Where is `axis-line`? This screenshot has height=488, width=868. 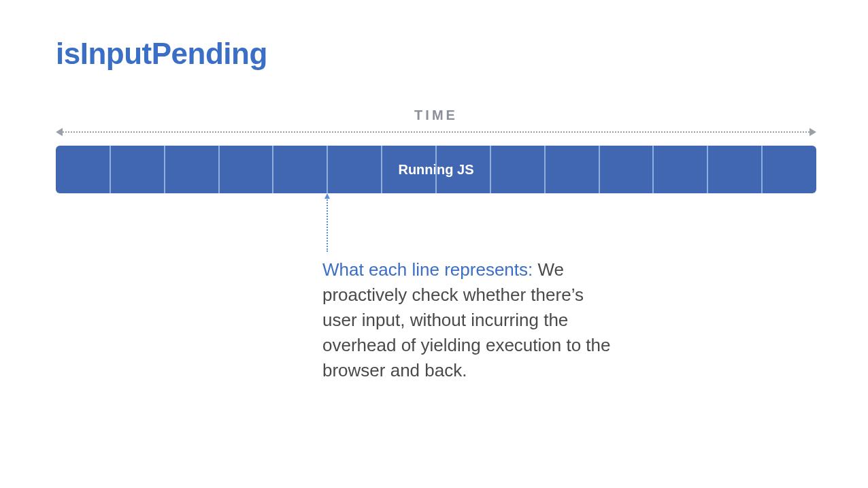 axis-line is located at coordinates (436, 132).